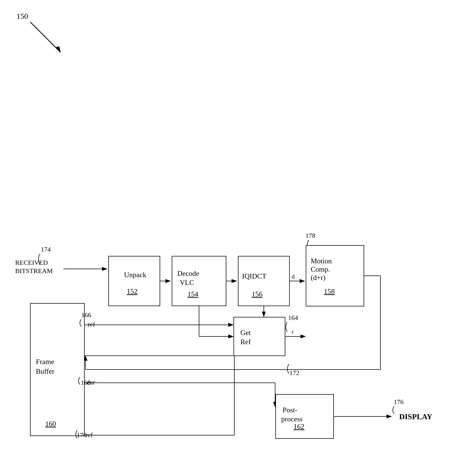  Describe the element at coordinates (188, 274) in the screenshot. I see `decode-vlc-label: Decode` at that location.